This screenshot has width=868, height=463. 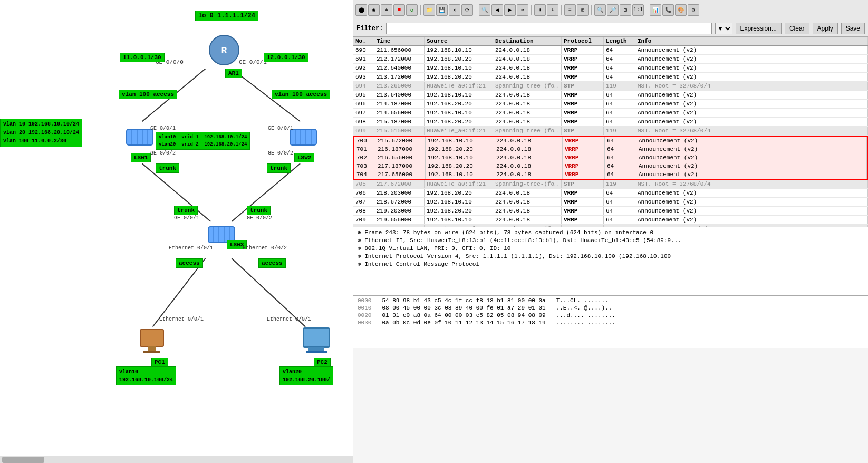 What do you see at coordinates (23, 460) in the screenshot?
I see `left-scroll-thumb` at bounding box center [23, 460].